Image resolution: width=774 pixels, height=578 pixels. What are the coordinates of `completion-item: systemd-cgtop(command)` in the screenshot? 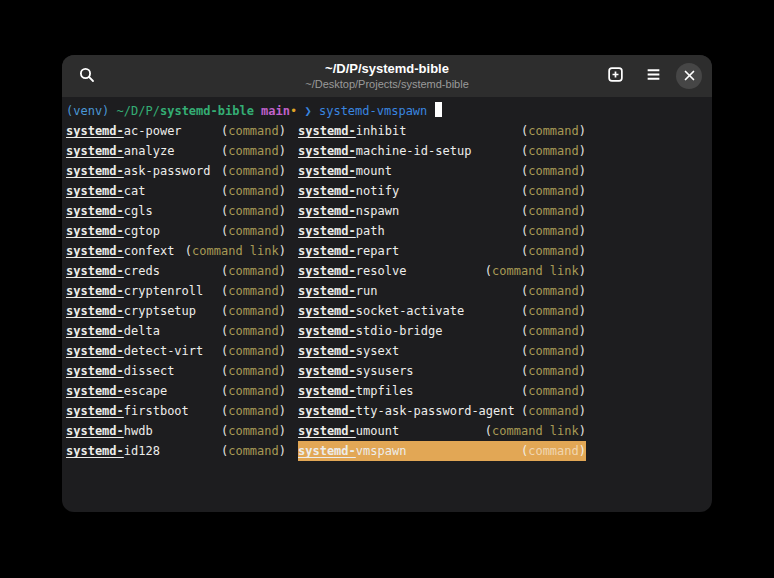 It's located at (176, 231).